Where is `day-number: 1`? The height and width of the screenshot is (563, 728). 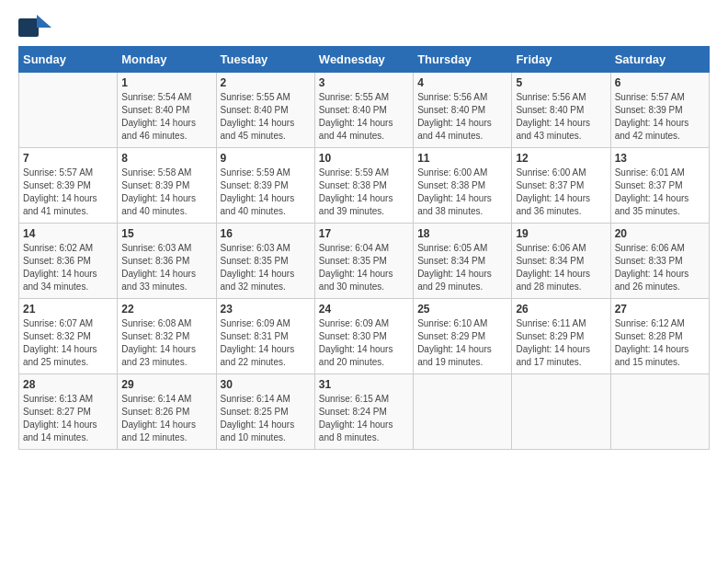 day-number: 1 is located at coordinates (166, 83).